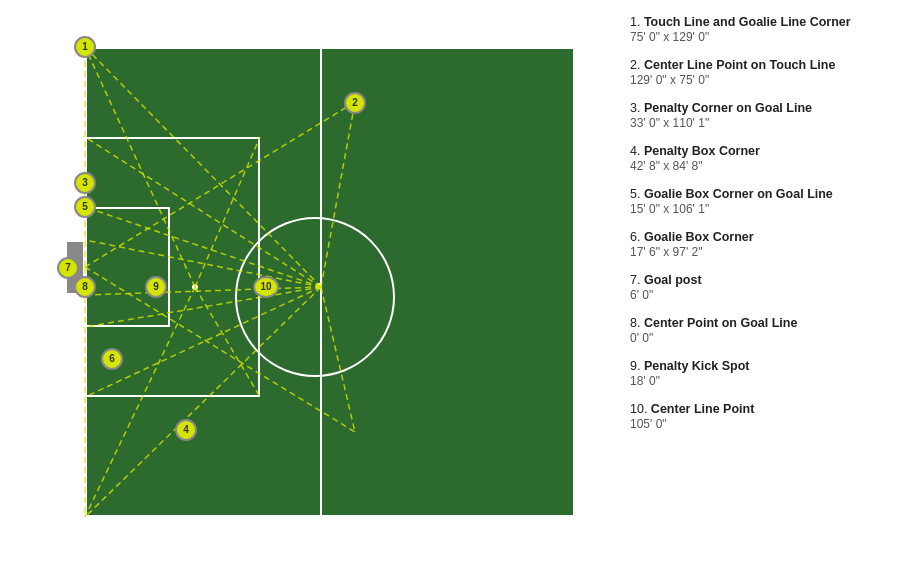  What do you see at coordinates (771, 381) in the screenshot?
I see `legend-value-9: 18' 0"` at bounding box center [771, 381].